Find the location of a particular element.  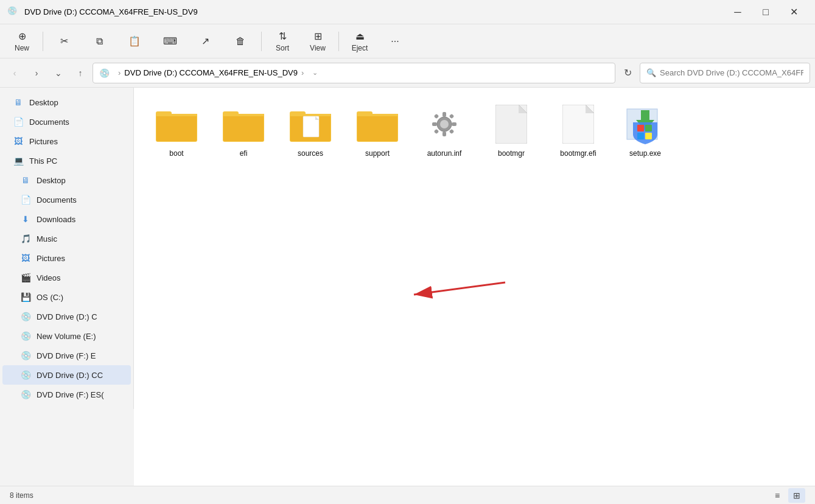

dvd-f2-icon: 💿 is located at coordinates (26, 394).